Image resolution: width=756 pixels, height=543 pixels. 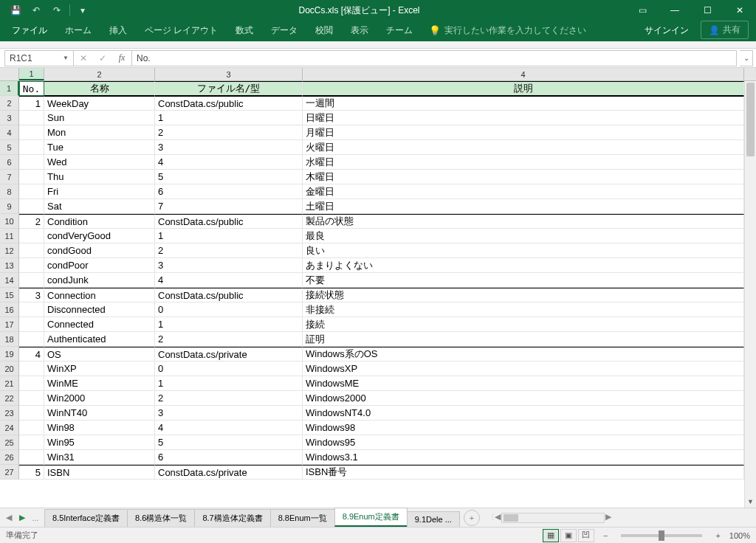 What do you see at coordinates (100, 457) in the screenshot?
I see `cell-name: Win31` at bounding box center [100, 457].